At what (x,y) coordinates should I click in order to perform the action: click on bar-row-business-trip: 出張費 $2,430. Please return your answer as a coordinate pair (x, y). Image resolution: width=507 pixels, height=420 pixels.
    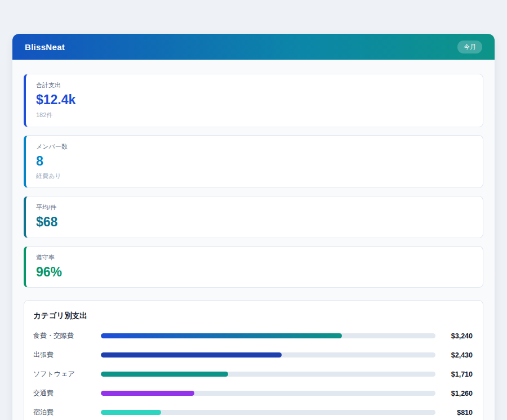
    Looking at the image, I should click on (253, 355).